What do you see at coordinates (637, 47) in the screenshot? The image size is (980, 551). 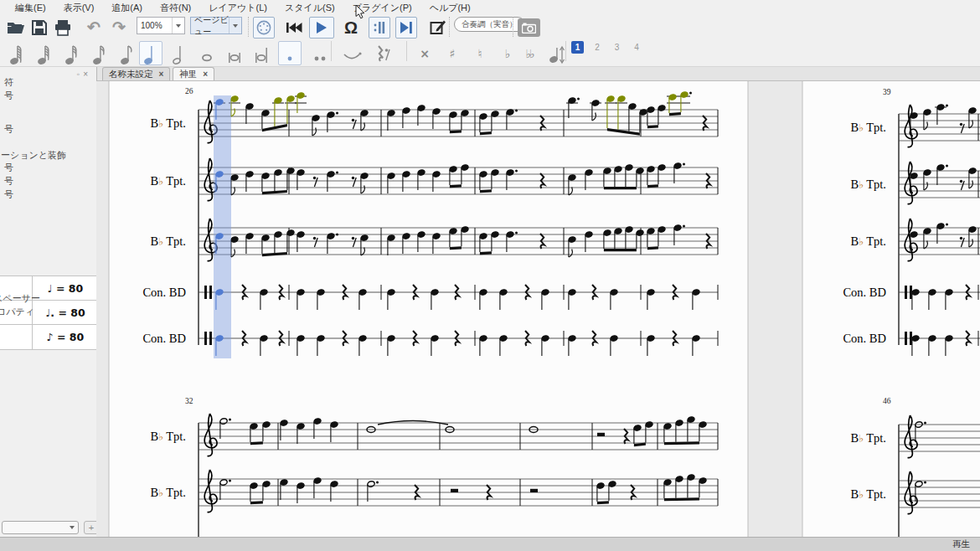 I see `voice-4-button: 4` at bounding box center [637, 47].